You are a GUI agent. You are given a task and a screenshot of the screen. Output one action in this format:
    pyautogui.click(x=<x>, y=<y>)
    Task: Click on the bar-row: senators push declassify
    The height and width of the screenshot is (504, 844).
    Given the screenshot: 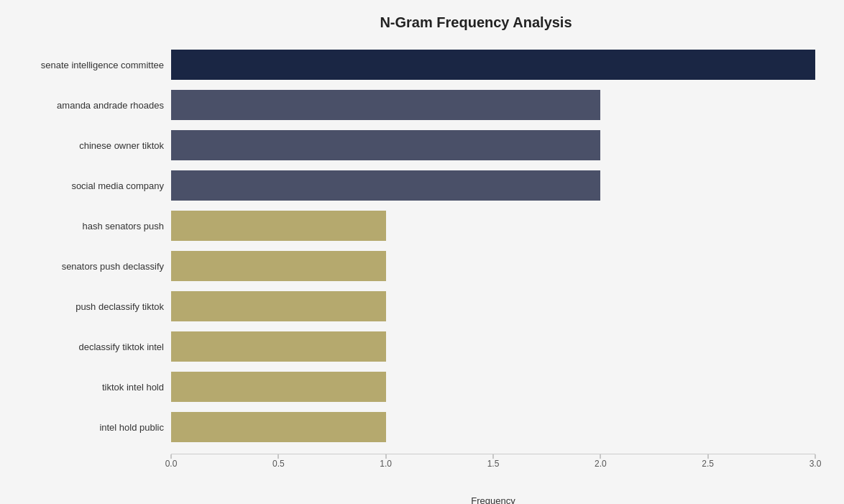 What is the action you would take?
    pyautogui.click(x=411, y=266)
    